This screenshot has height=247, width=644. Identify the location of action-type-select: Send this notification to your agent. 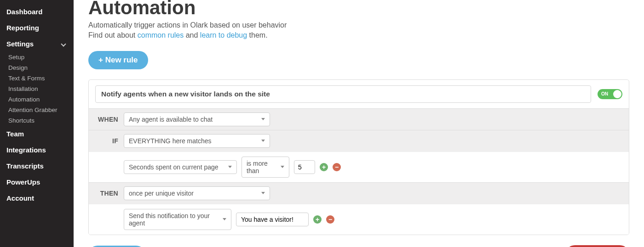
(178, 219).